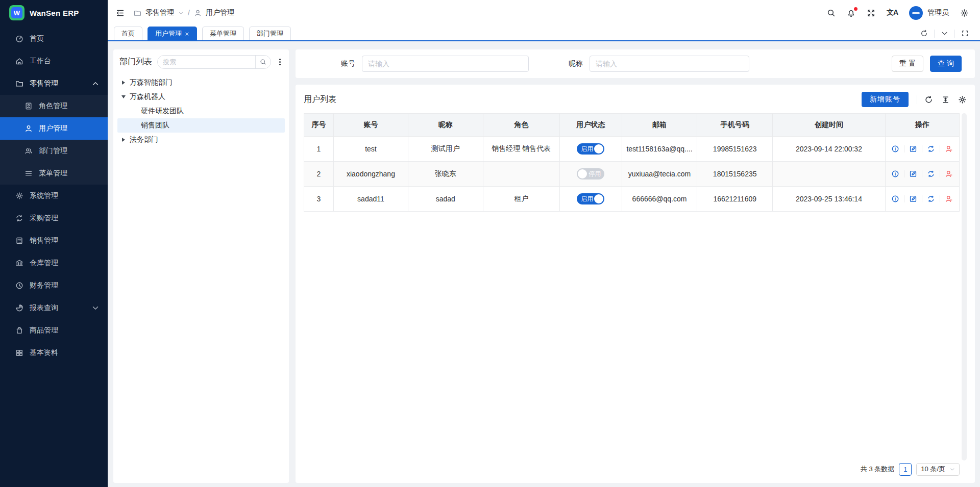  I want to click on search-button: 查询, so click(946, 64).